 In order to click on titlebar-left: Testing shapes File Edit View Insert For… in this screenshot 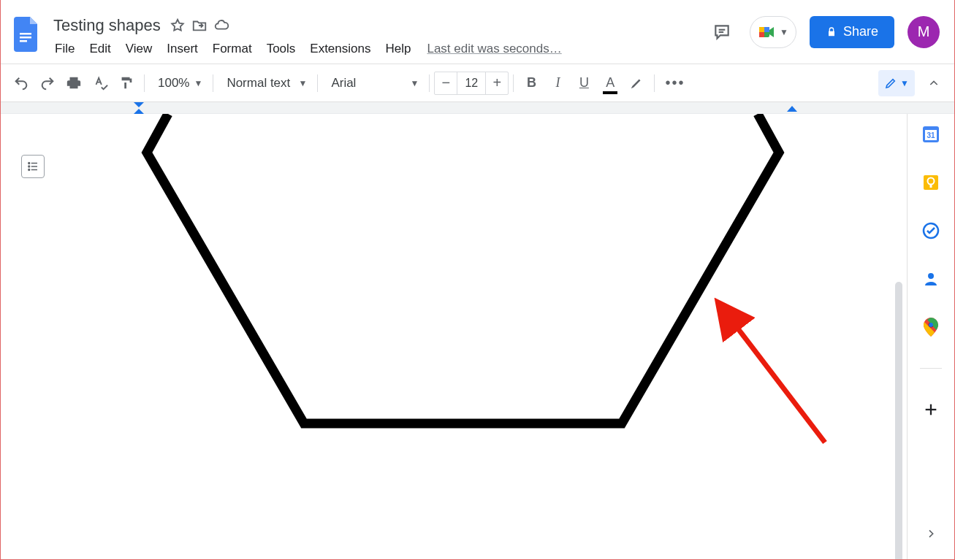, I will do `click(284, 32)`.